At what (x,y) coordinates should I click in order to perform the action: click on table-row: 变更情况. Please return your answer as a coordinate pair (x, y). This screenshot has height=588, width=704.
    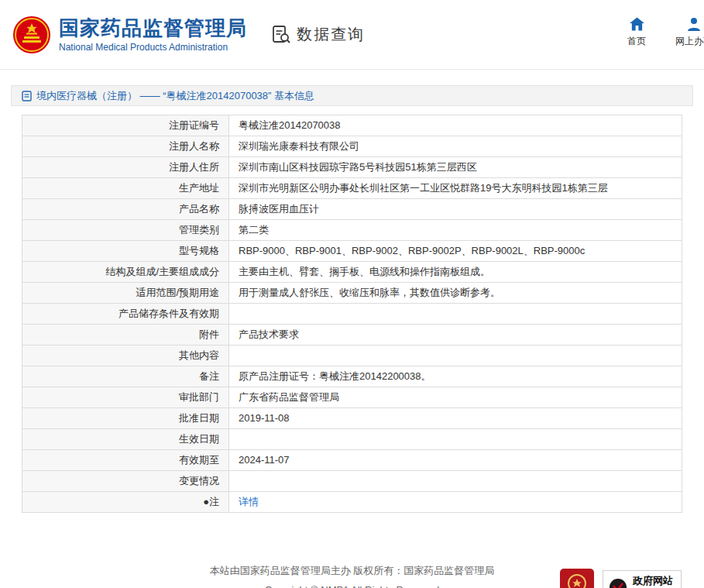
    Looking at the image, I should click on (352, 482).